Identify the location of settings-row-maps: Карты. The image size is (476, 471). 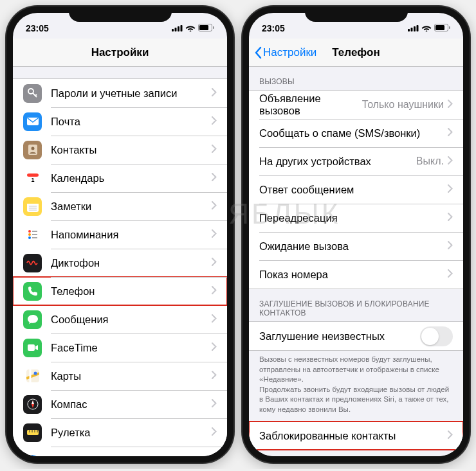
(120, 376).